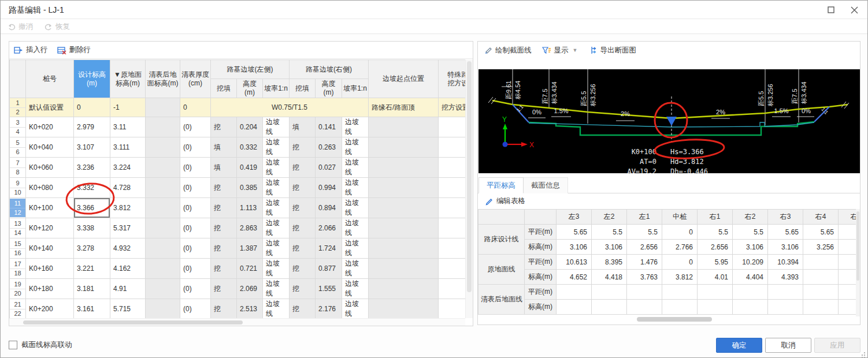  What do you see at coordinates (50, 229) in the screenshot?
I see `station-cell: K0+120` at bounding box center [50, 229].